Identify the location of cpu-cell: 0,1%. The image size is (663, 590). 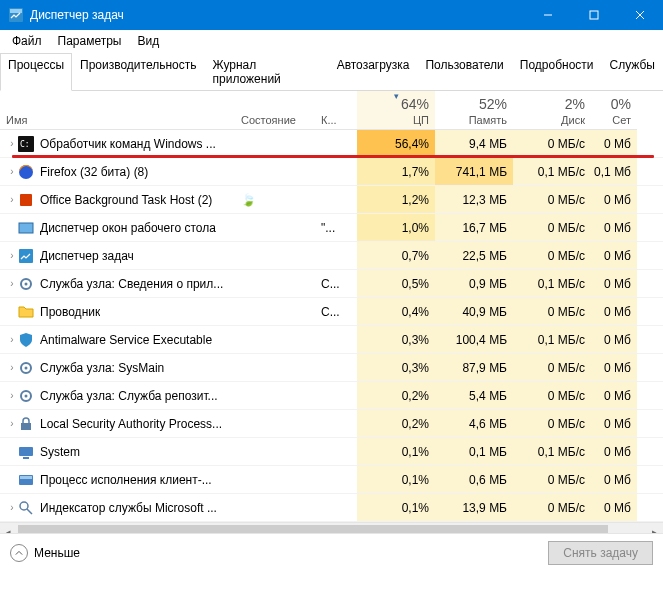
(396, 452).